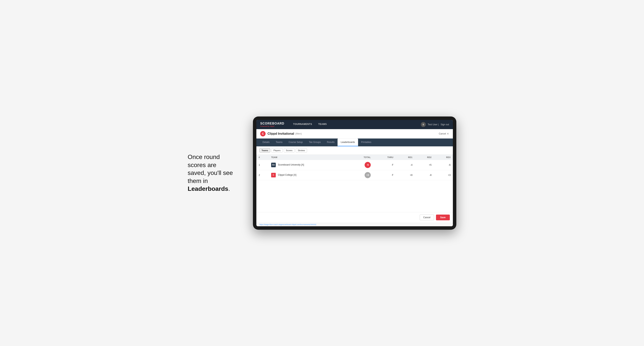 This screenshot has height=346, width=644. Describe the element at coordinates (322, 124) in the screenshot. I see `nav-teams: TEAMS` at that location.